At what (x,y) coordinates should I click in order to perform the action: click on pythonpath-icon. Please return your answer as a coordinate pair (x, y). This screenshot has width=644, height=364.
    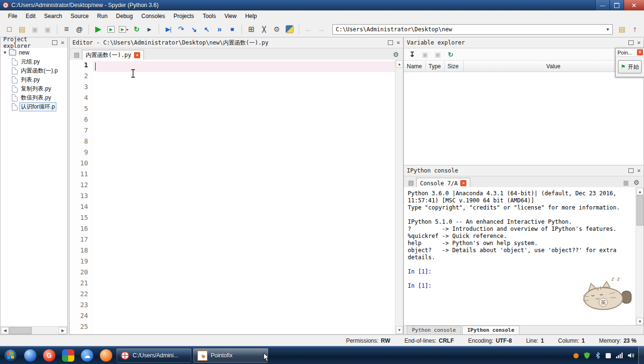
    Looking at the image, I should click on (290, 29).